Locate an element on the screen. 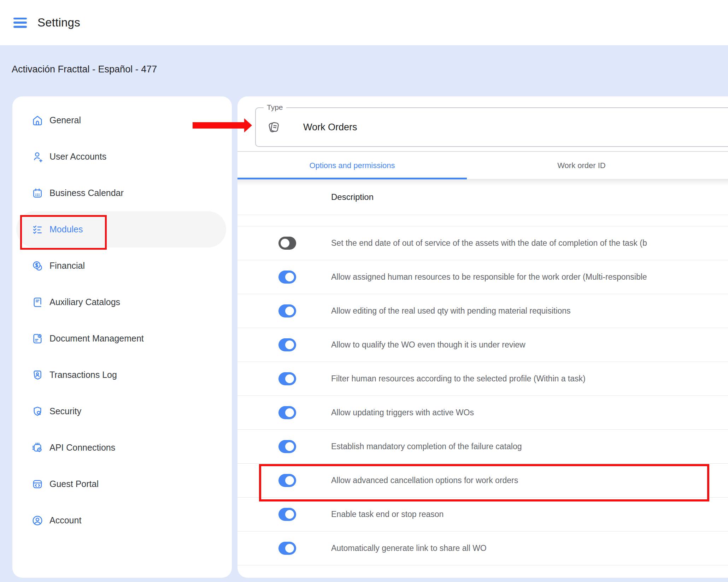  checklist-icon is located at coordinates (37, 230).